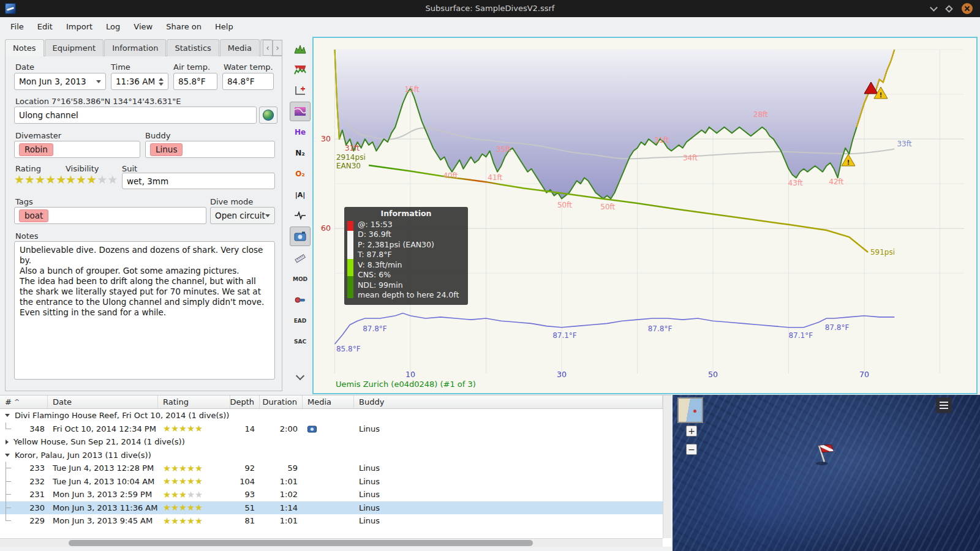 Image resolution: width=980 pixels, height=551 pixels. I want to click on air-temp-field: 85.8°F, so click(195, 81).